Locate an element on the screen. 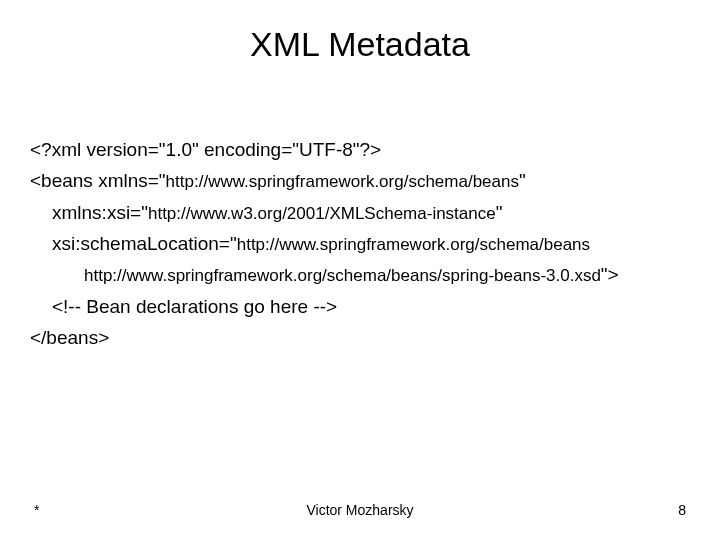 This screenshot has width=720, height=540. footer-page-number: 8 is located at coordinates (682, 510).